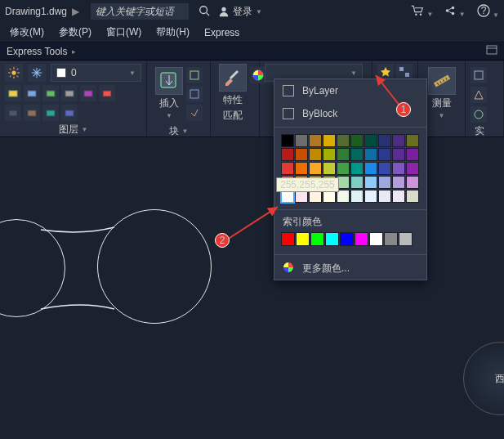 The height and width of the screenshot is (439, 504). I want to click on star-icon, so click(386, 72).